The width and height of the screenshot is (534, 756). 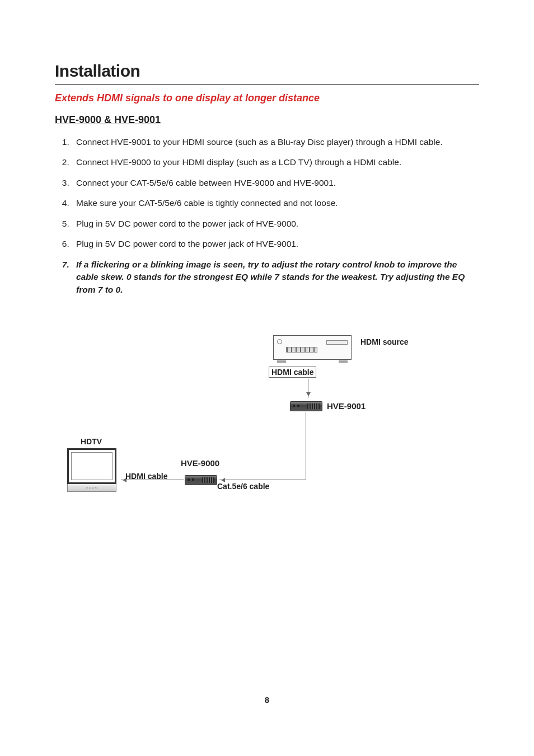 I want to click on hve-9000-label: HVE-9000, so click(x=200, y=463).